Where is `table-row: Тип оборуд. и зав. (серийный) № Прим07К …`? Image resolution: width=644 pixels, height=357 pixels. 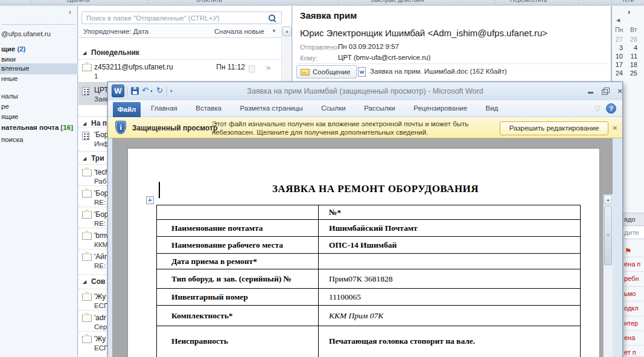 table-row: Тип оборуд. и зав. (серийный) № Прим07К … is located at coordinates (368, 279).